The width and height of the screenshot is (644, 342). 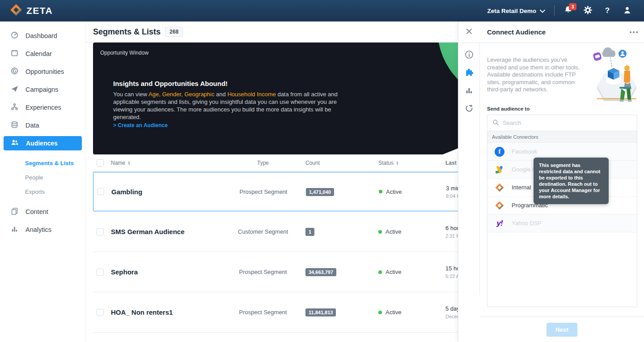 What do you see at coordinates (43, 163) in the screenshot?
I see `sidebar-item-segments-lists: Segments & Lists` at bounding box center [43, 163].